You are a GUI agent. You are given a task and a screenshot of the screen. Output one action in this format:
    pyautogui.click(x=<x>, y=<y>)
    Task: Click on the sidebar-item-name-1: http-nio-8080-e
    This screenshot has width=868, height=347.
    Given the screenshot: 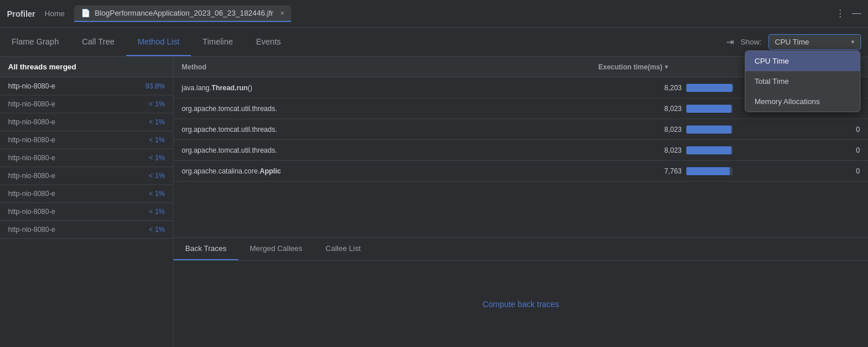 What is the action you would take?
    pyautogui.click(x=31, y=104)
    